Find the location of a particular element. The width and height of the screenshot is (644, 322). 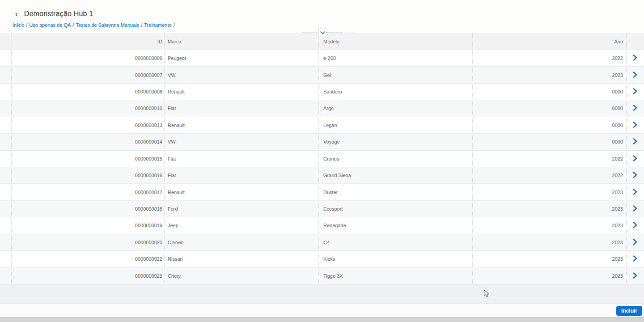

cell-marca: Peugeot is located at coordinates (242, 58).